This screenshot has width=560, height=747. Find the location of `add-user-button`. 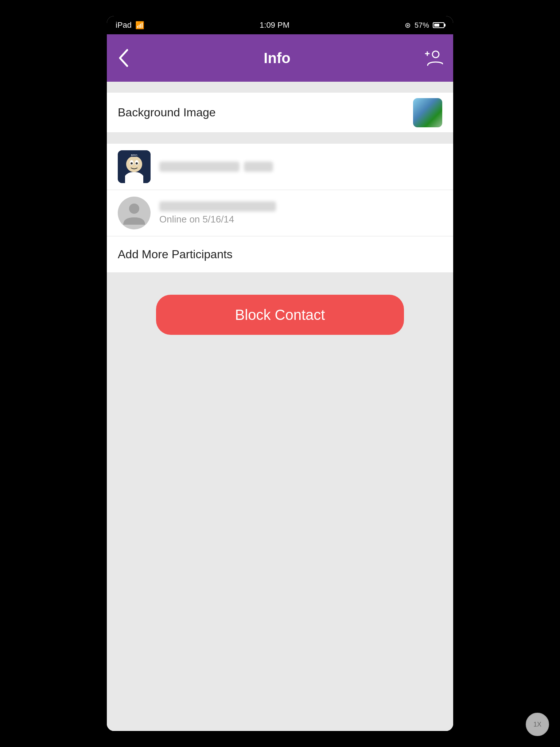

add-user-button is located at coordinates (433, 58).